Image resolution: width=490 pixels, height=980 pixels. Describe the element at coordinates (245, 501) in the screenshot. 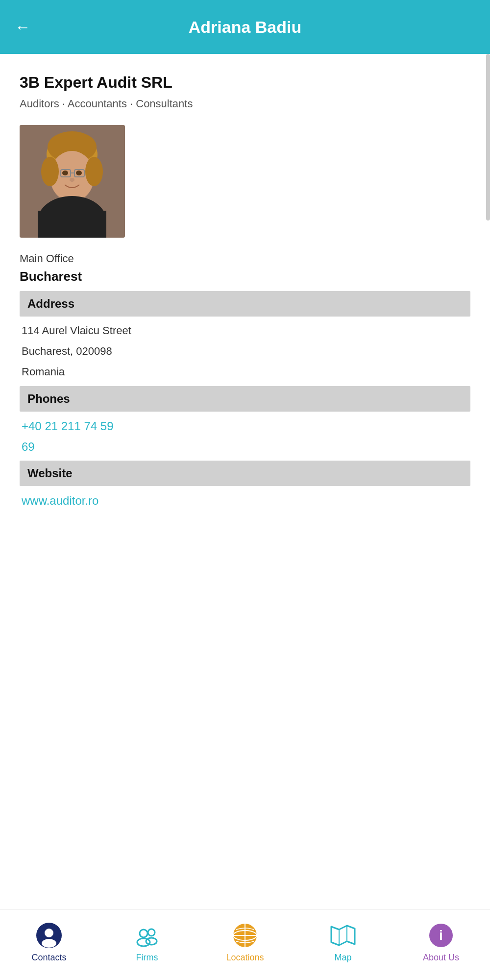

I see `website-content: www.auditor.ro` at that location.